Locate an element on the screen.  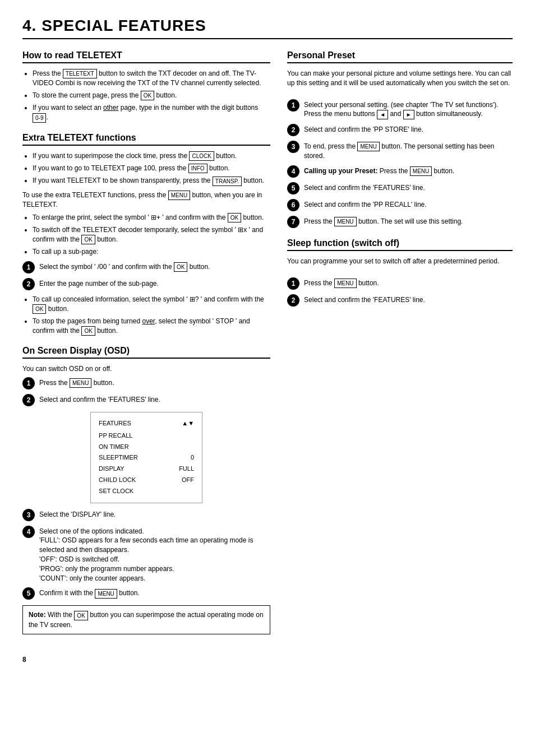
preset-step-4: 4 Calling up your Preset: Press the MENU… is located at coordinates (400, 171).